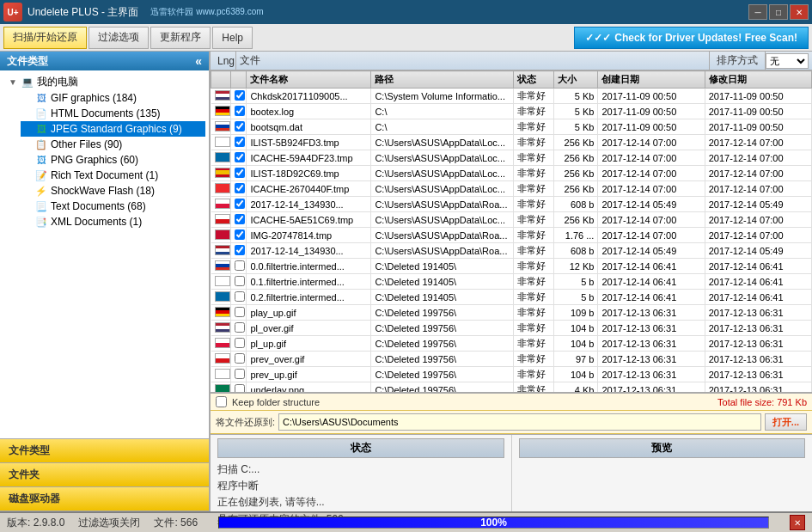  What do you see at coordinates (361, 473) in the screenshot?
I see `status-section: 状态 扫描 C:...程序中断正在创建列表, 请等待...具有可还原内容的文件:…` at bounding box center [361, 473].